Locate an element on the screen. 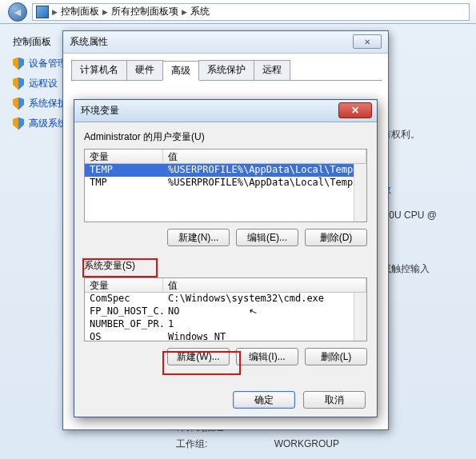  delete-sys-var-button: 删除(L) is located at coordinates (336, 357).